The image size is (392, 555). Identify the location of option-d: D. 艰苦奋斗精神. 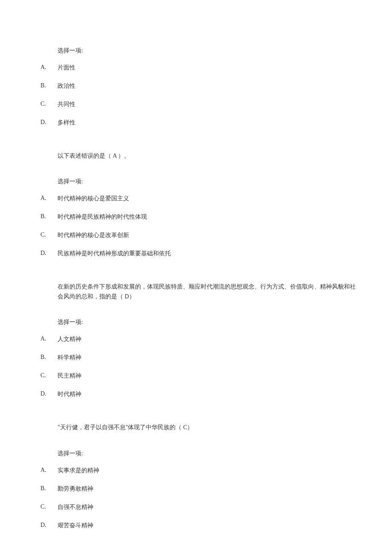
(199, 526).